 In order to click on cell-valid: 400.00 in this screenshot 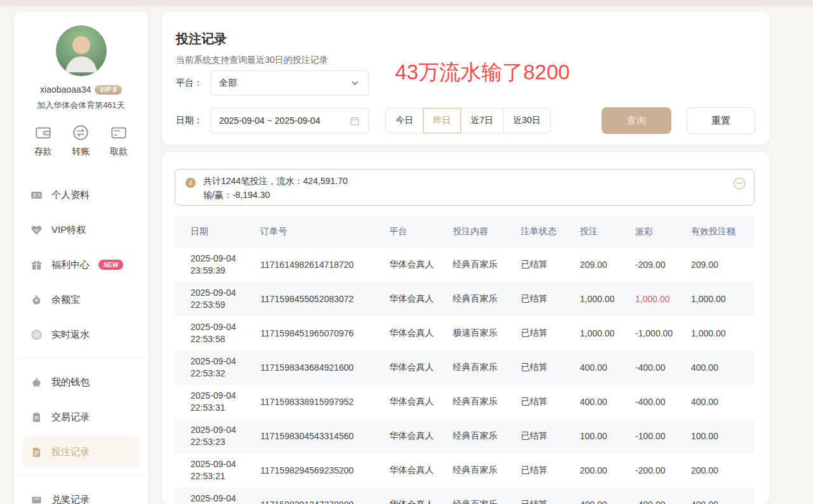, I will do `click(723, 402)`.